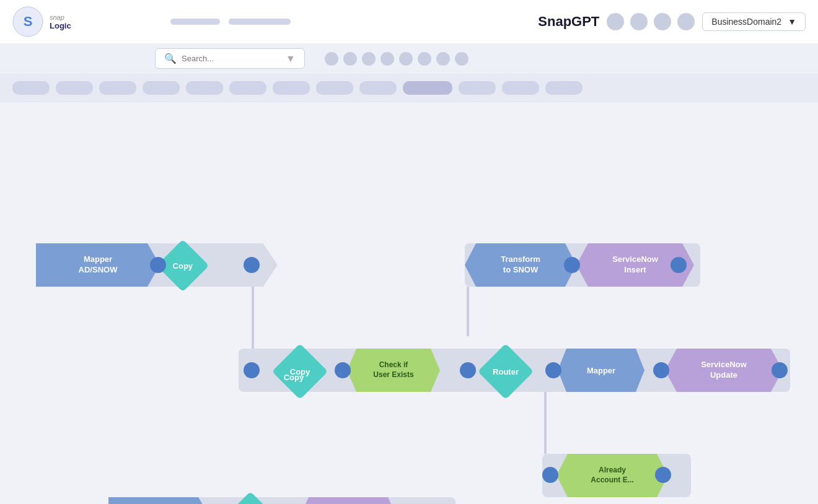 This screenshot has width=818, height=504. What do you see at coordinates (248, 88) in the screenshot?
I see `toolbar-pill6` at bounding box center [248, 88].